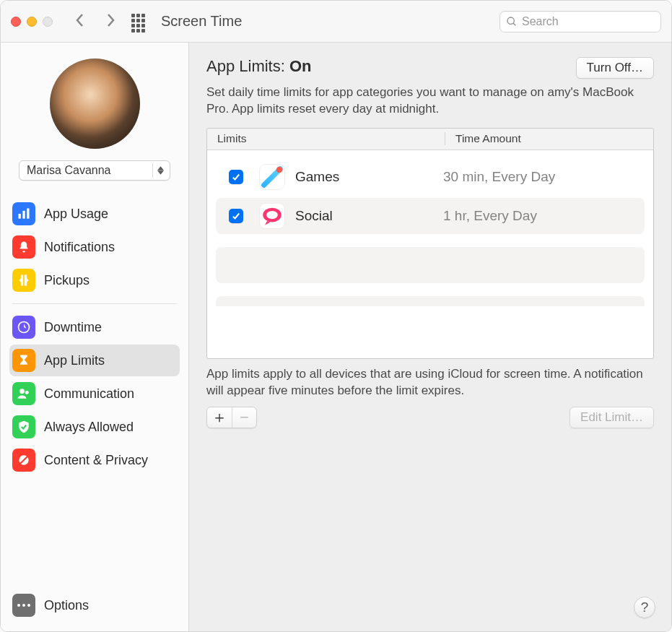 This screenshot has height=632, width=672. Describe the element at coordinates (370, 216) in the screenshot. I see `limit-name: Social` at that location.